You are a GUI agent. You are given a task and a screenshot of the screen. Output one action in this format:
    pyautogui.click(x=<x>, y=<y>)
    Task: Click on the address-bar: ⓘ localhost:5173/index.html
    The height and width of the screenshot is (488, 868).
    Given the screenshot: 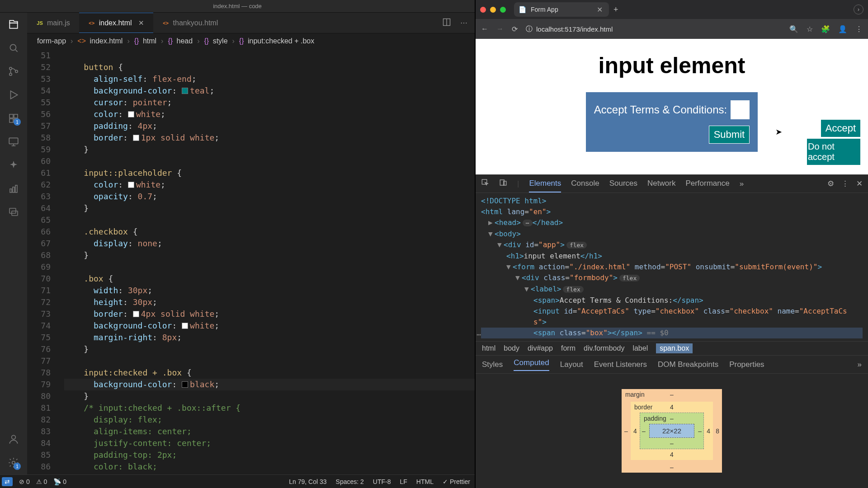 What is the action you would take?
    pyautogui.click(x=654, y=29)
    